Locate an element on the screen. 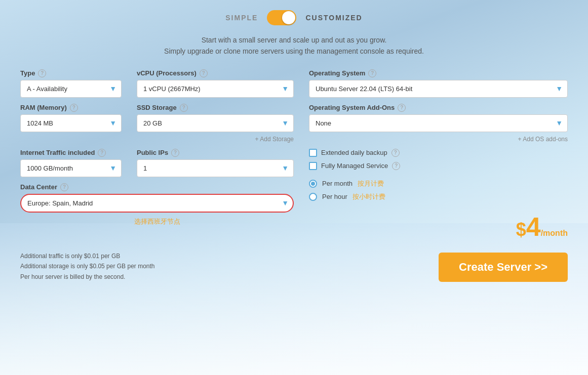  backup-checkbox-row: Extended daily backup ? is located at coordinates (439, 153).